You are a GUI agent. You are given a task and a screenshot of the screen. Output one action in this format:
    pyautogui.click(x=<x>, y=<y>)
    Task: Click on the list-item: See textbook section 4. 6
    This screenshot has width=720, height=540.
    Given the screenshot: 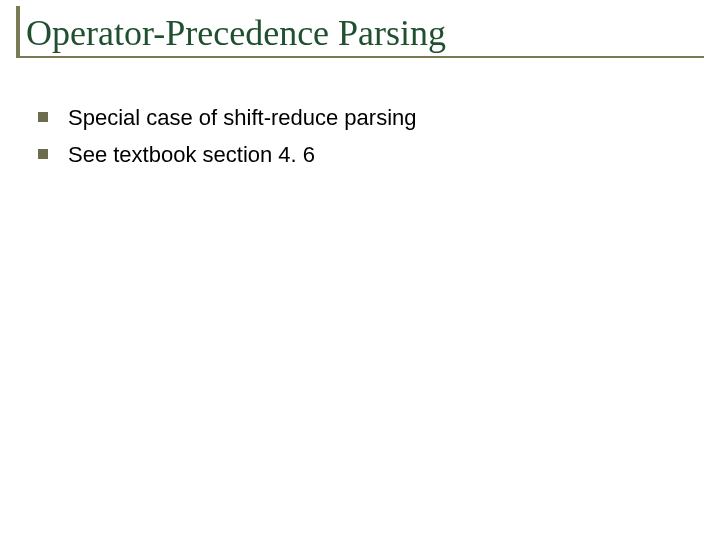 What is the action you would take?
    pyautogui.click(x=358, y=156)
    